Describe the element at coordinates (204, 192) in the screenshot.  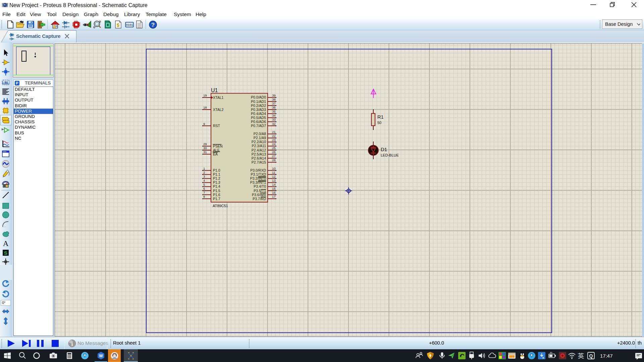
I see `svg-text: 7` at that location.